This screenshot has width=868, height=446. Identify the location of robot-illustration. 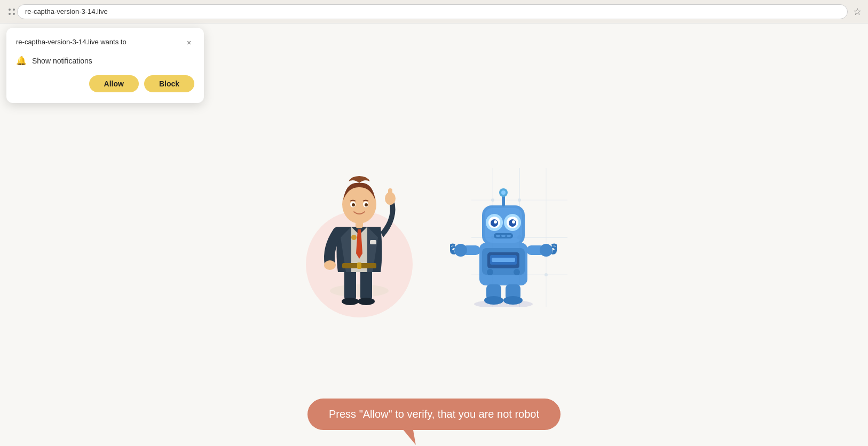
(509, 243).